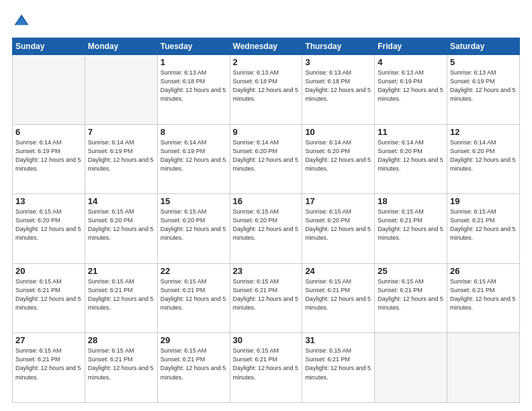 This screenshot has height=411, width=532. Describe the element at coordinates (193, 229) in the screenshot. I see `day-cell: 15Sunrise: 6:15 AM Sunset: 6:20 PM Dayli…` at that location.